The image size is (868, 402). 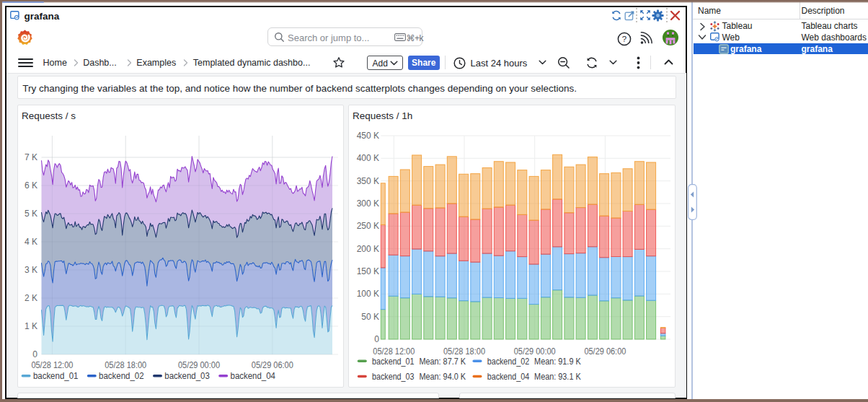 What do you see at coordinates (31, 242) in the screenshot?
I see `svg-text: 4 K` at bounding box center [31, 242].